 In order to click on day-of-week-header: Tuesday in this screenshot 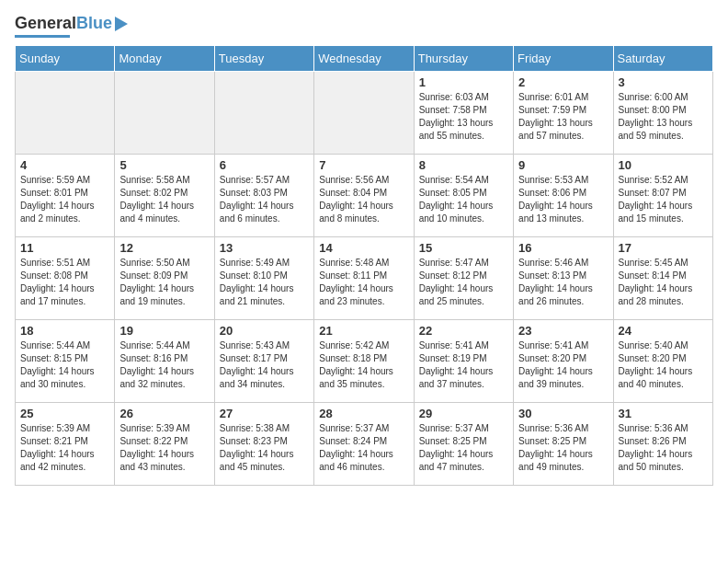, I will do `click(264, 58)`.